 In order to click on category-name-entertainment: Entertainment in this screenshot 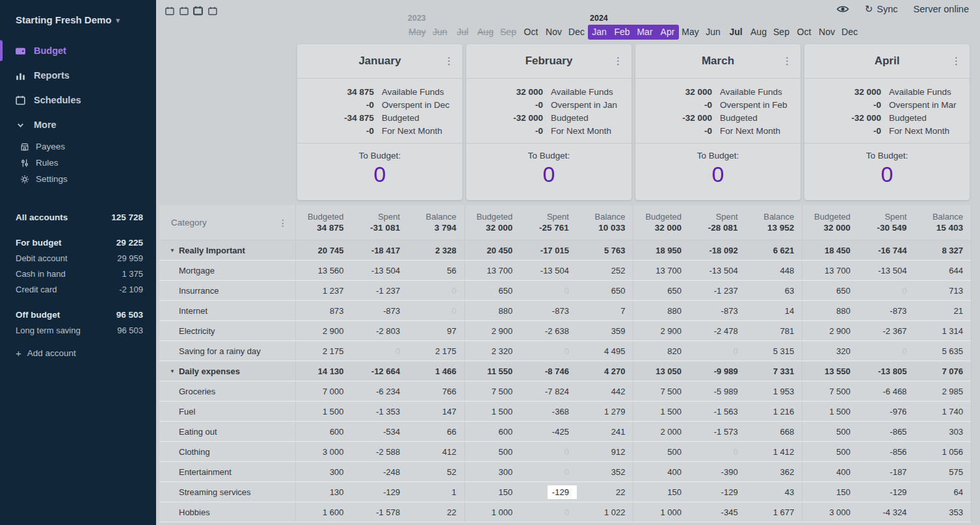, I will do `click(228, 472)`.